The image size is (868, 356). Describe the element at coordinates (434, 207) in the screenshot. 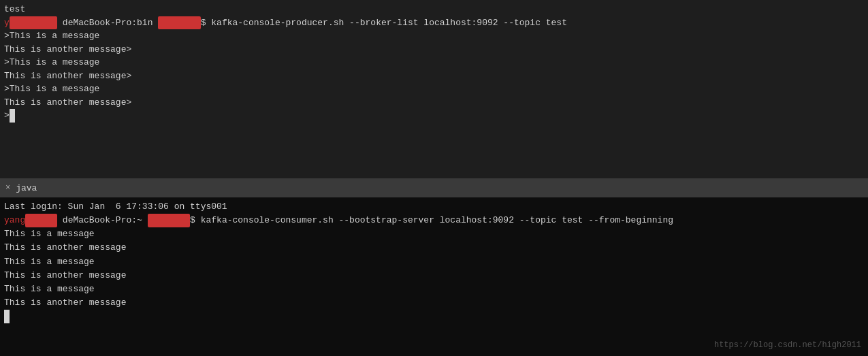

I see `lower-line-0: Last login: Sun Jan 6 17:33:06 on ttys00…` at that location.